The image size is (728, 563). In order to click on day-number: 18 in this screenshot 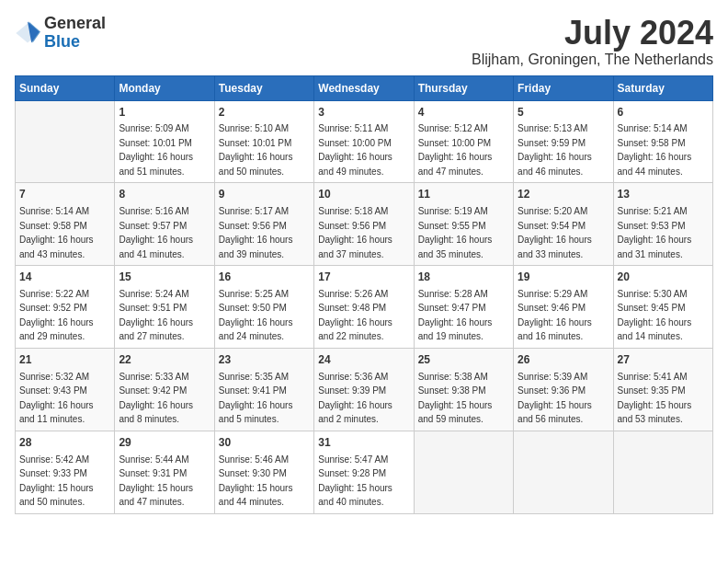, I will do `click(463, 278)`.